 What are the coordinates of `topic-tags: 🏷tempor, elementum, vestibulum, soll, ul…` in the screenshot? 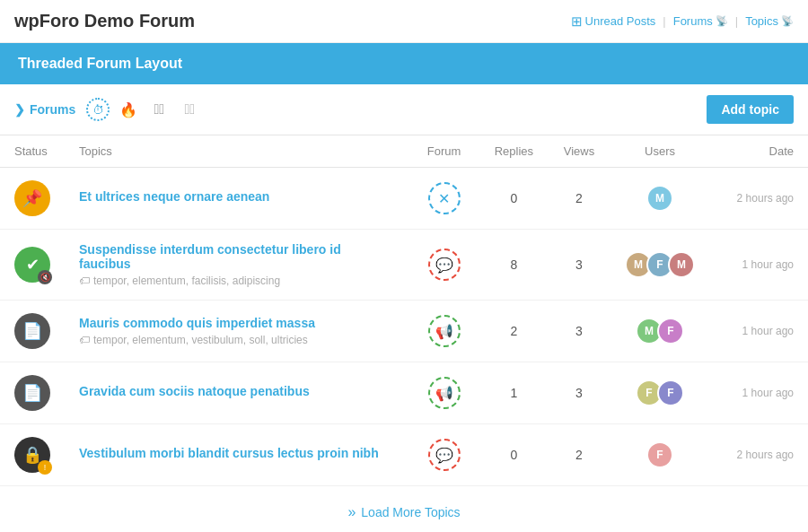 It's located at (237, 340).